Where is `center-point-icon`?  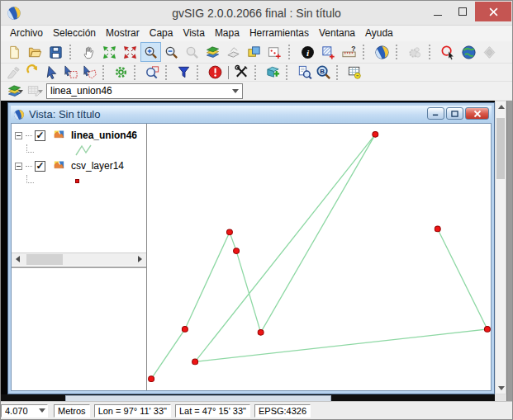
center-point-icon is located at coordinates (489, 53).